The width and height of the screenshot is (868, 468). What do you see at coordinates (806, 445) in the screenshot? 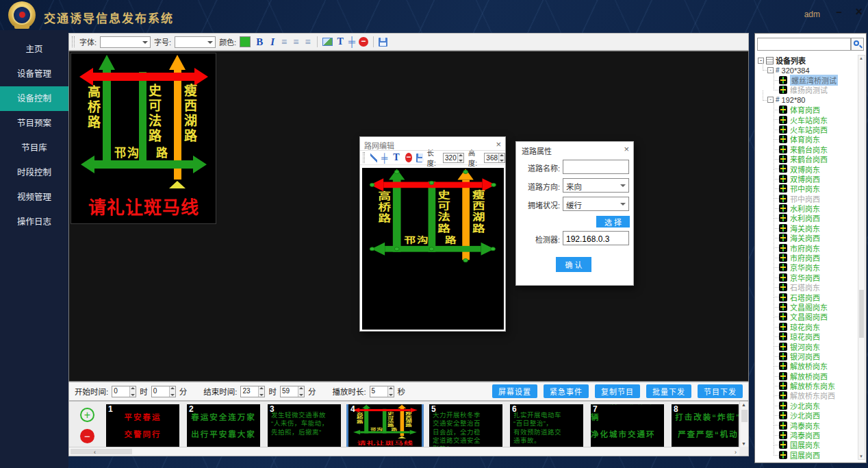
I see `device-tree-item: 国展岗东` at bounding box center [806, 445].